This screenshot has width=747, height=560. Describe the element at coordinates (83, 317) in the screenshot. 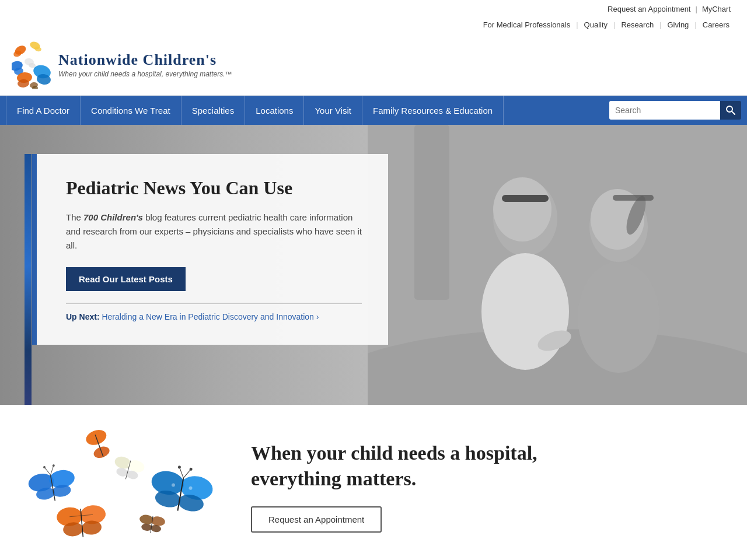

I see `up-next-label: Up Next:` at that location.